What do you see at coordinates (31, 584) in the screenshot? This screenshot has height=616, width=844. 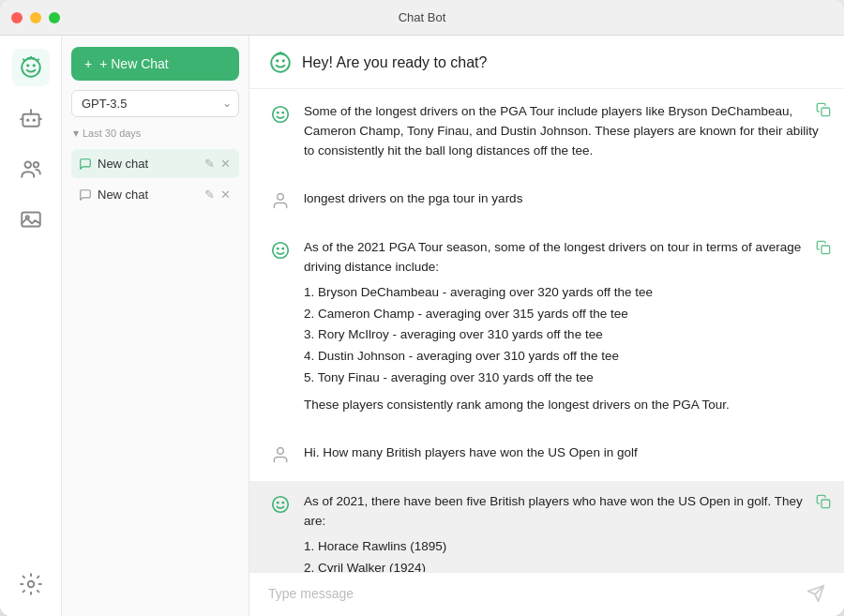 I see `sidebar-icon-settings` at bounding box center [31, 584].